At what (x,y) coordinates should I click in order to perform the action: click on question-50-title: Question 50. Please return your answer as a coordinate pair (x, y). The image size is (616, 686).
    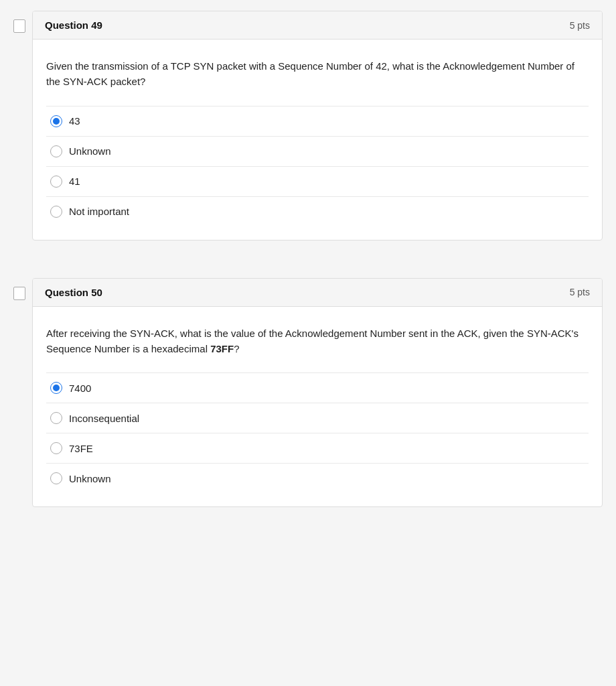
    Looking at the image, I should click on (74, 292).